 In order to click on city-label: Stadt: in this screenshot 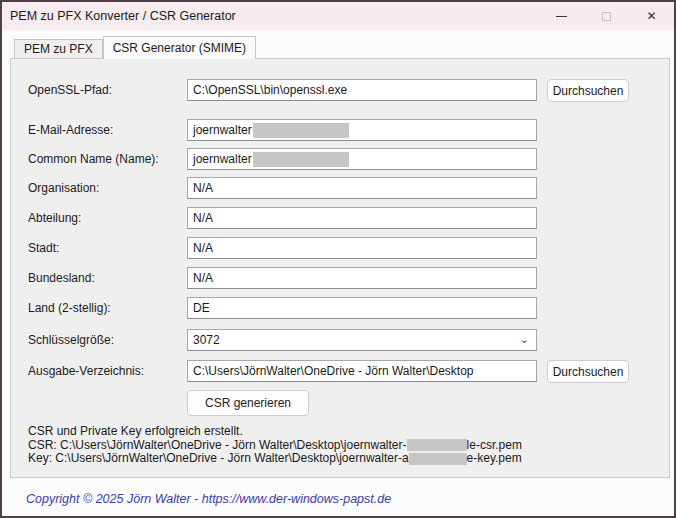, I will do `click(44, 248)`.